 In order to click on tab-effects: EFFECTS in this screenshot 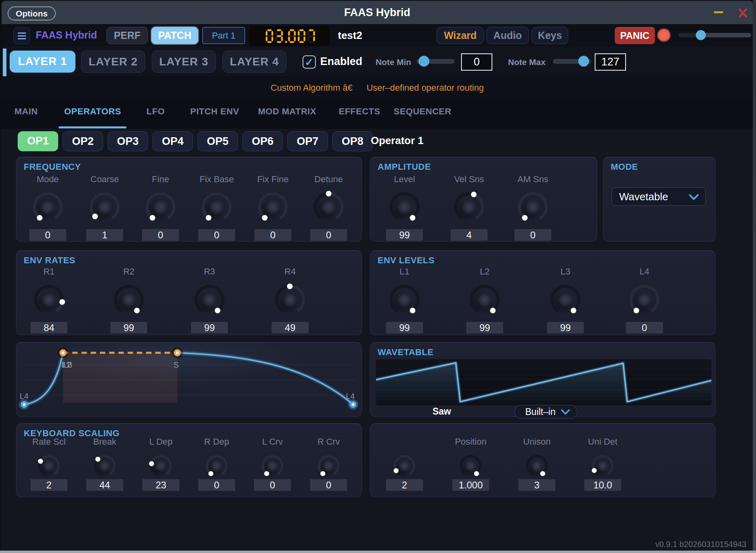, I will do `click(360, 112)`.